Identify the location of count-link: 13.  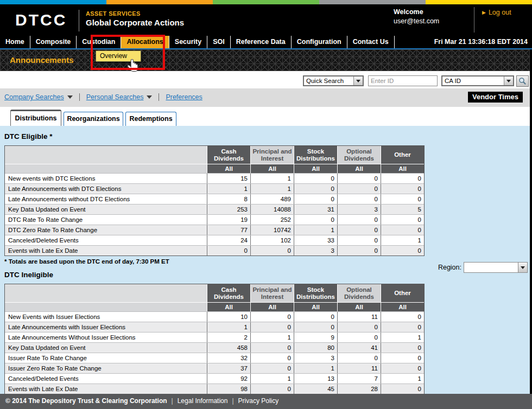
(315, 379).